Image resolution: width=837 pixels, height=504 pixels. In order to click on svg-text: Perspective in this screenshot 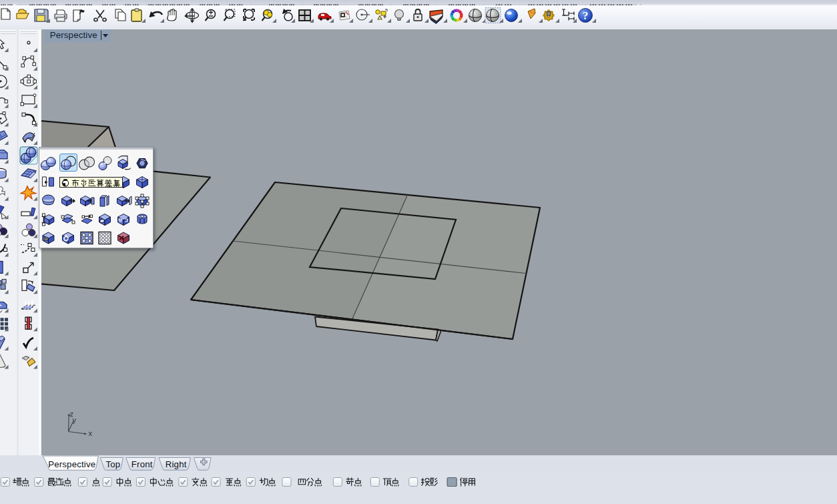, I will do `click(72, 465)`.